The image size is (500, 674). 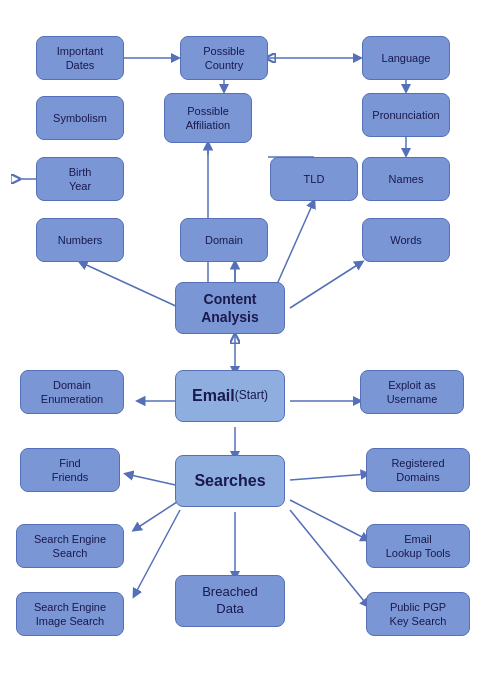 I want to click on node-public-pgp: Public PGPKey Search, so click(x=418, y=614).